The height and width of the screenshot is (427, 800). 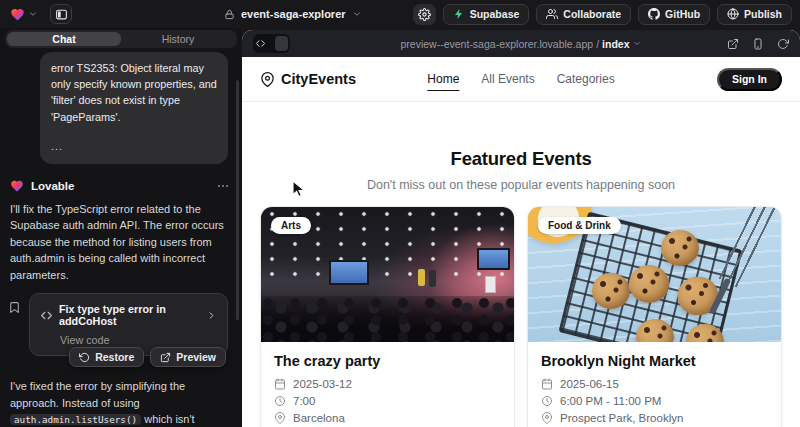 What do you see at coordinates (148, 357) in the screenshot?
I see `message-actions: Restore Preview` at bounding box center [148, 357].